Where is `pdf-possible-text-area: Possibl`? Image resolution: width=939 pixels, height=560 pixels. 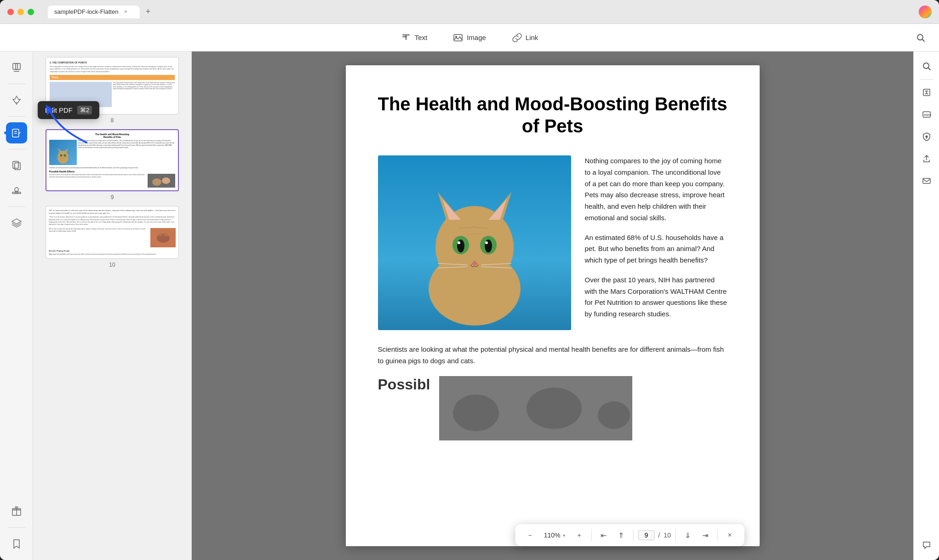 pdf-possible-text-area: Possibl is located at coordinates (404, 384).